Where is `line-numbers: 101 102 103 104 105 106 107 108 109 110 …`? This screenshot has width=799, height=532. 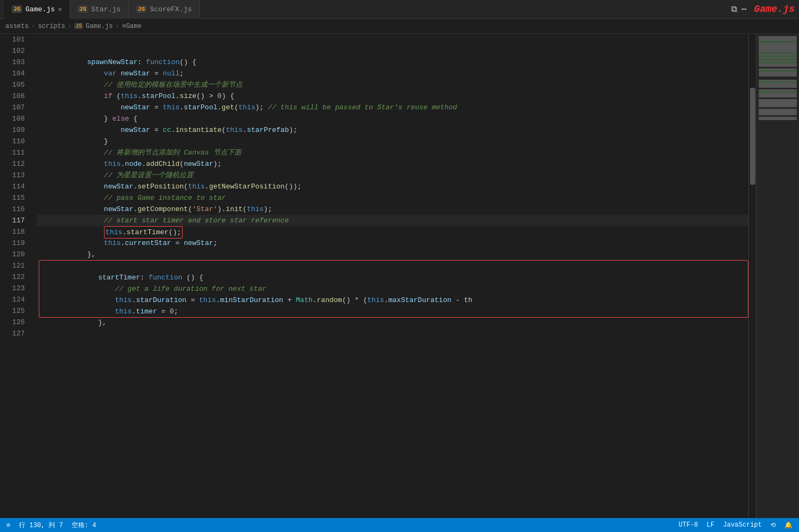 line-numbers: 101 102 103 104 105 106 107 108 109 110 … is located at coordinates (16, 276).